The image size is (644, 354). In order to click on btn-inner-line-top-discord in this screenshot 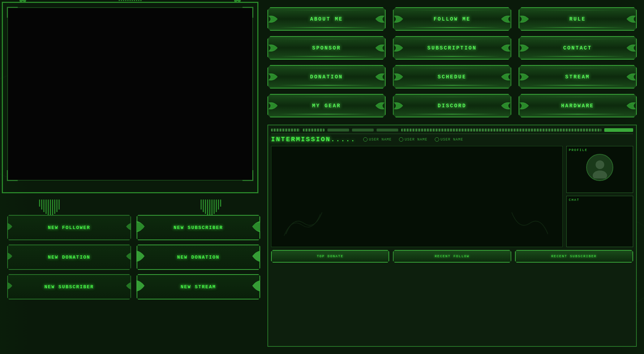, I will do `click(452, 97)`.